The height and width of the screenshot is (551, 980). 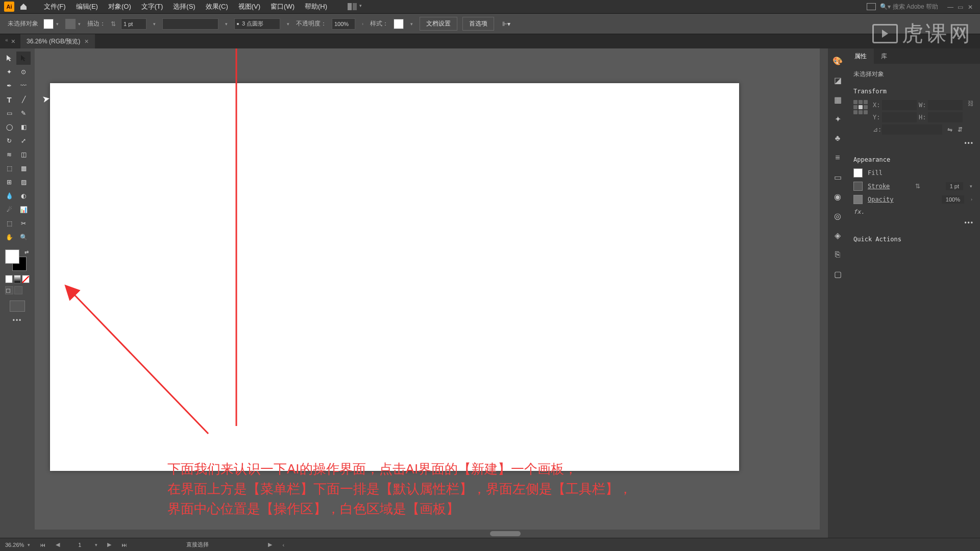 What do you see at coordinates (478, 23) in the screenshot?
I see `prefs-button: 首选项` at bounding box center [478, 23].